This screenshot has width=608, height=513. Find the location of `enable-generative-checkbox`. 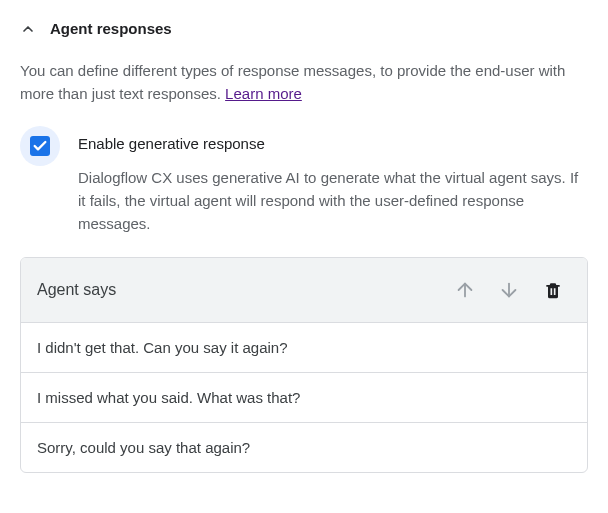

enable-generative-checkbox is located at coordinates (40, 146).